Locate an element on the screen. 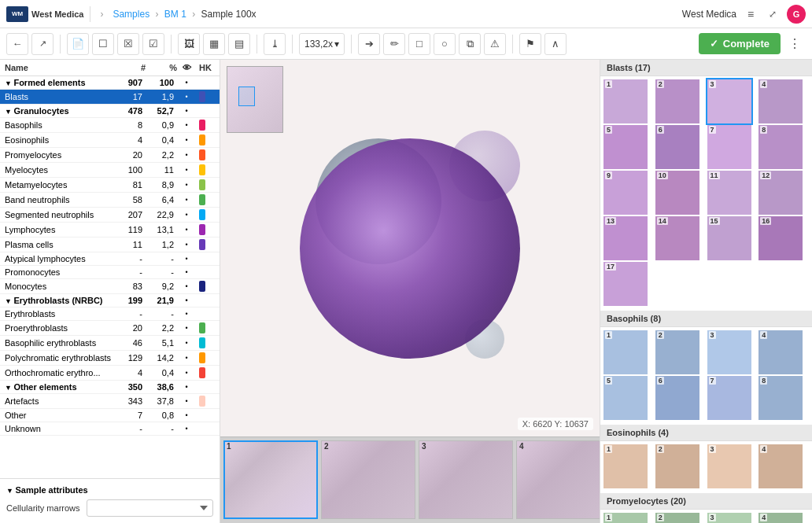 The image size is (812, 523). table-row: Segmented neutrophils20722,9• is located at coordinates (110, 215).